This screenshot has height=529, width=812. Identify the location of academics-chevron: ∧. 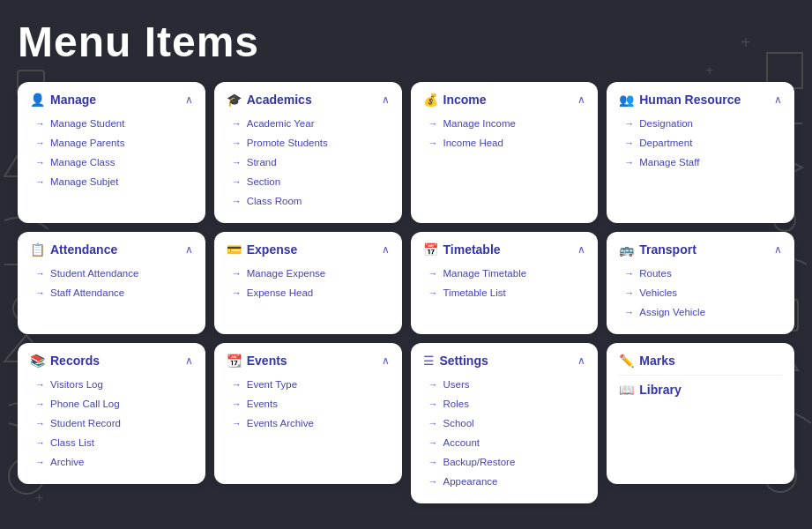
(386, 100).